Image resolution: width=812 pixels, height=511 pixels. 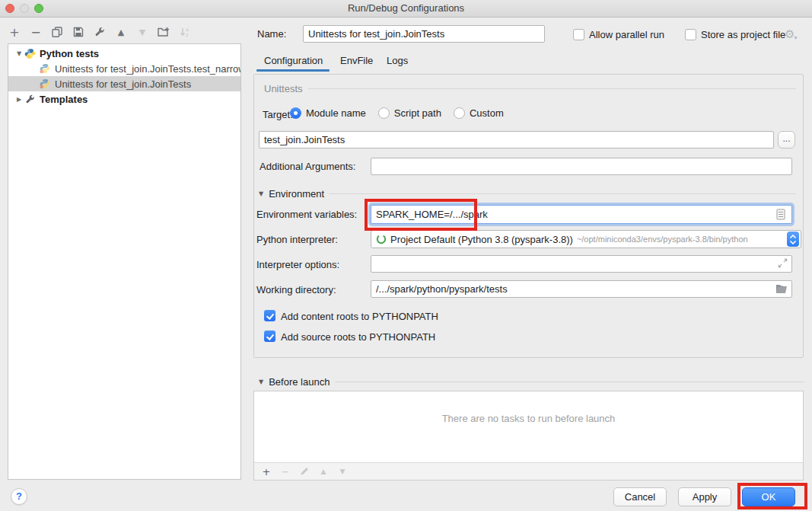 What do you see at coordinates (295, 113) in the screenshot?
I see `module-name-radio` at bounding box center [295, 113].